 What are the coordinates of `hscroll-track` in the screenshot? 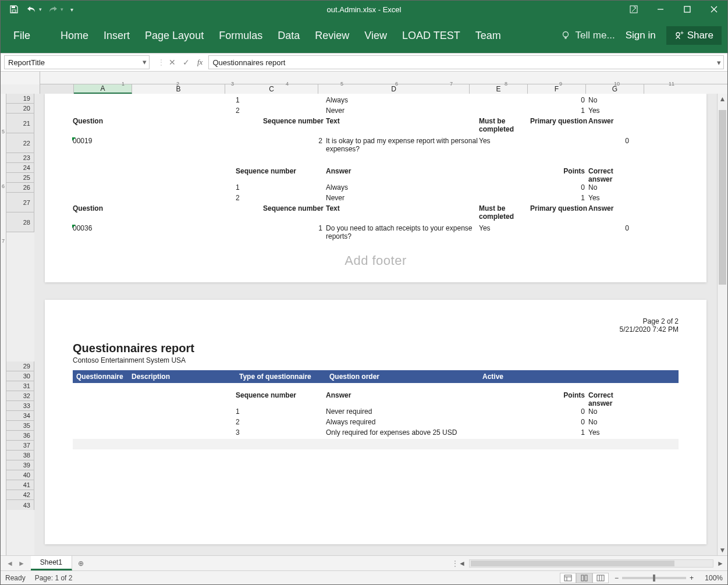 It's located at (591, 563).